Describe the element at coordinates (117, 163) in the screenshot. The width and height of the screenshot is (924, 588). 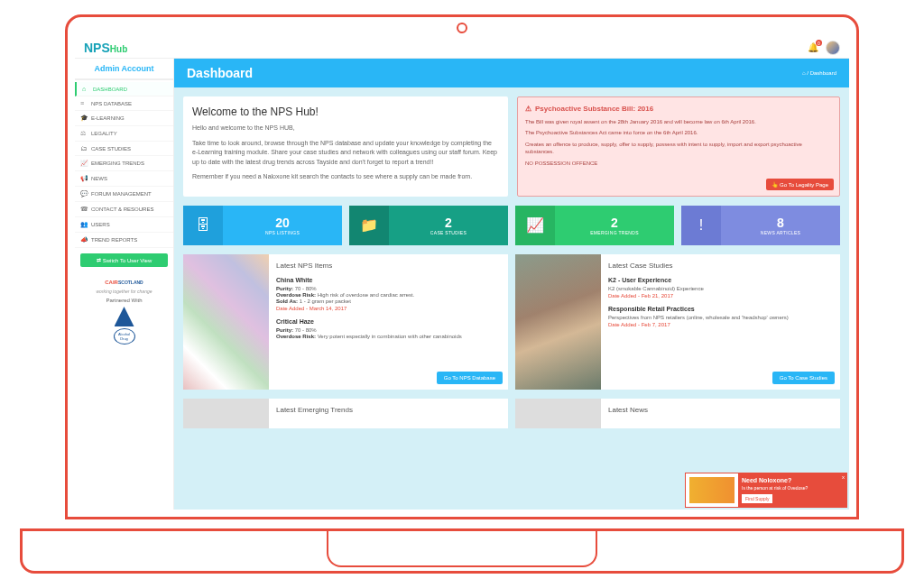
I see `nav-label: EMERGING TRENDS` at that location.